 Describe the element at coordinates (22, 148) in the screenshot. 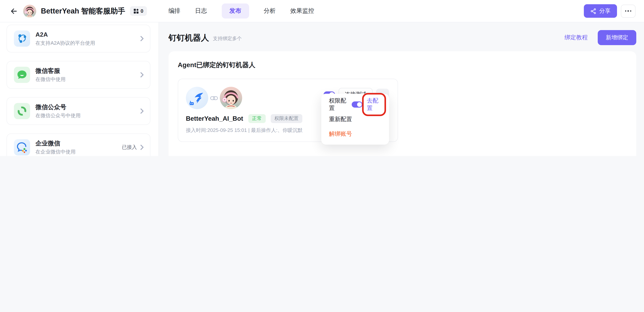

I see `wecom-icon` at that location.